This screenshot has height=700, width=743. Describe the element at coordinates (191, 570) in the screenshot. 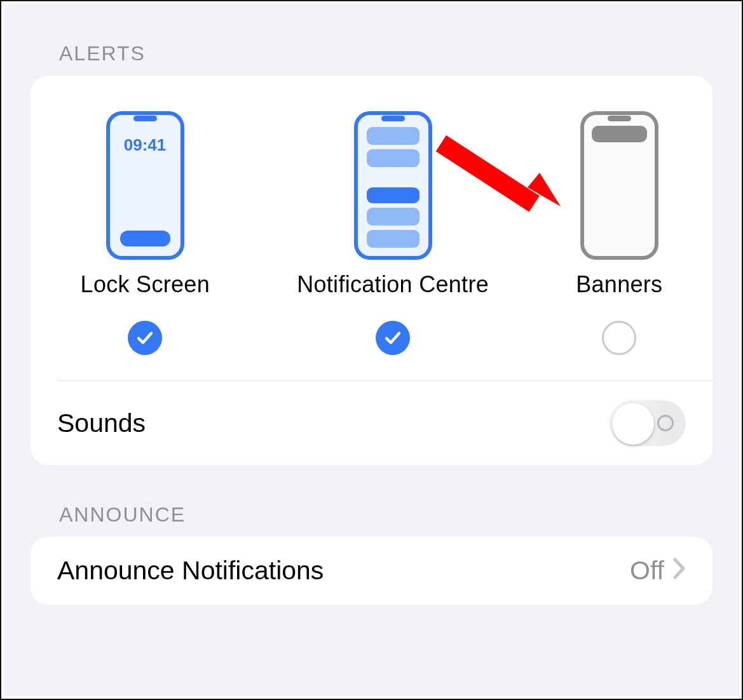

I see `label-announce-notifications: Announce Notifications` at that location.